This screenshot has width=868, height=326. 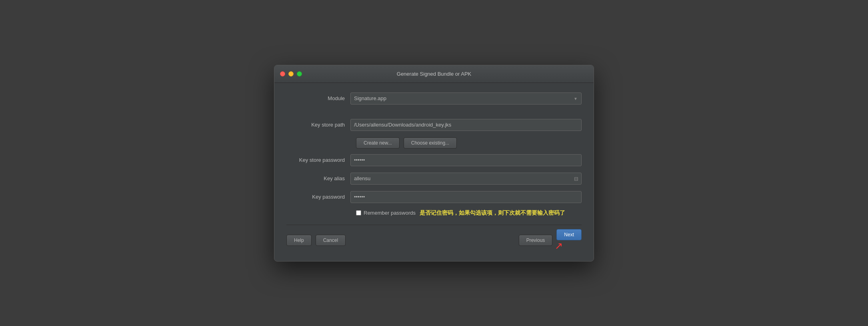 What do you see at coordinates (434, 197) in the screenshot?
I see `key-password-row: Key password` at bounding box center [434, 197].